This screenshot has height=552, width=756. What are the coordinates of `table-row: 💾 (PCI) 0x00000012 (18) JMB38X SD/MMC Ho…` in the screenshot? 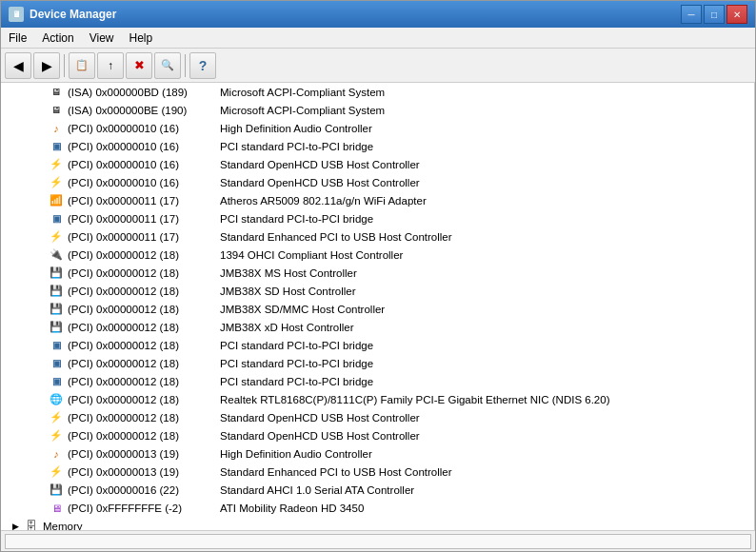 It's located at (377, 308).